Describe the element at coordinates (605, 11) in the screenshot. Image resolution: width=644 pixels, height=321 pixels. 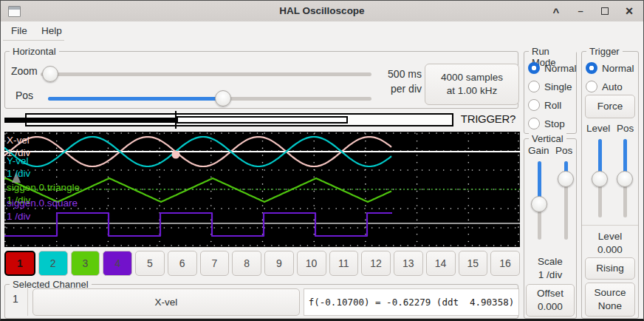
I see `maximize-icon` at that location.